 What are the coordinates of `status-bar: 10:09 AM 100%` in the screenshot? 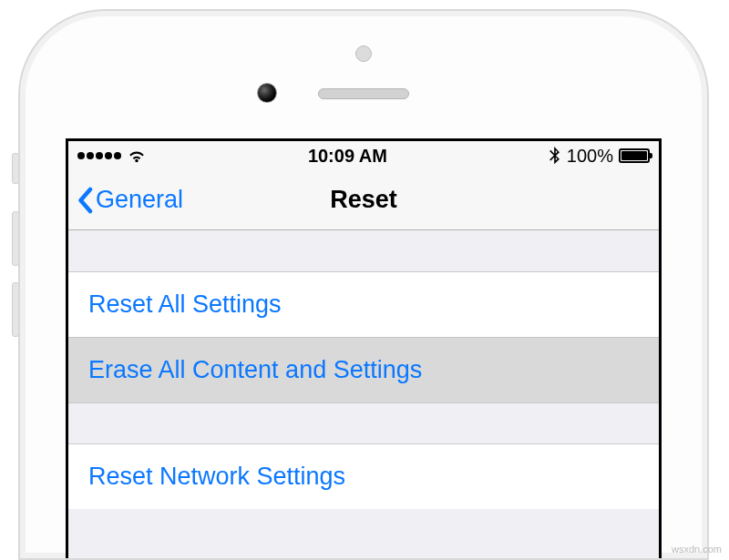 It's located at (364, 156).